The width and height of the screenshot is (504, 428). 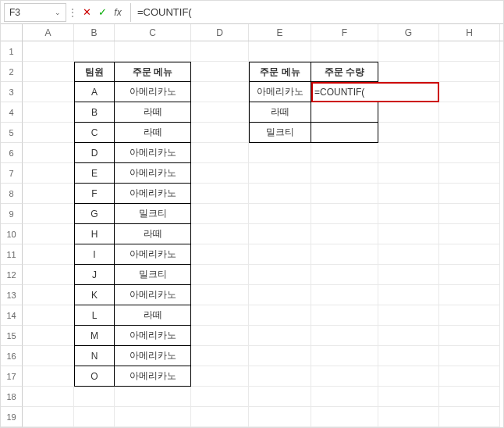 What do you see at coordinates (409, 112) in the screenshot?
I see `cell-G4` at bounding box center [409, 112].